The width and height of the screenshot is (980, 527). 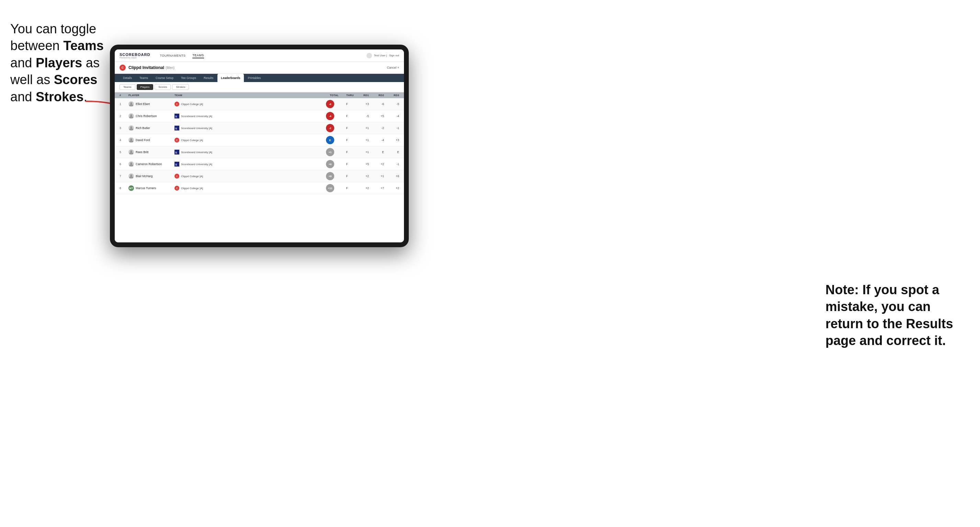 What do you see at coordinates (392, 116) in the screenshot?
I see `rd3-val: -4` at bounding box center [392, 116].